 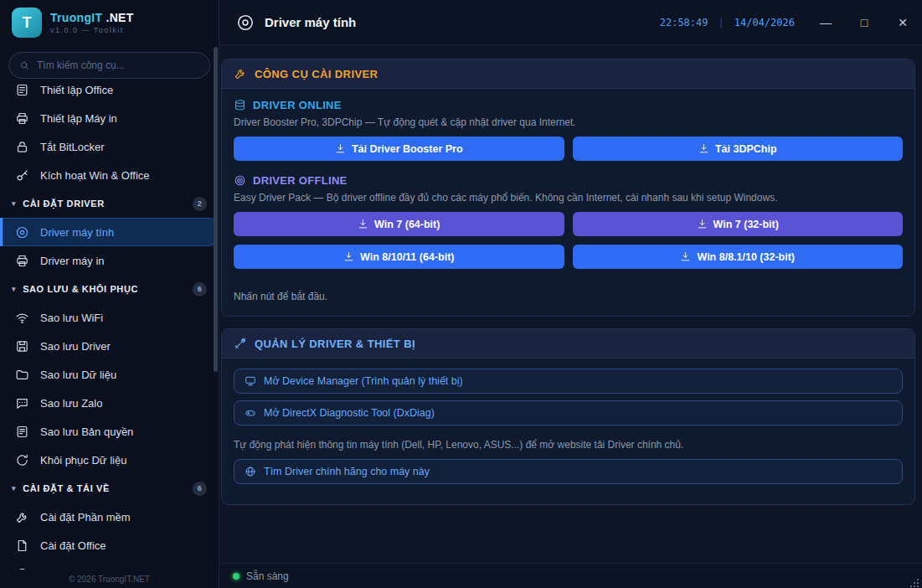 What do you see at coordinates (107, 118) in the screenshot?
I see `sidebar-item-thiet-lap-may-in: Thiết lập Máy in` at bounding box center [107, 118].